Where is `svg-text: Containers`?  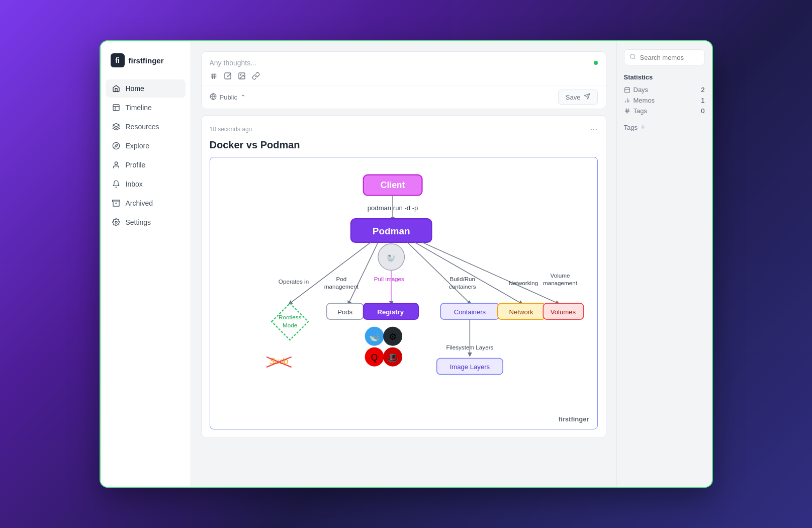 svg-text: Containers is located at coordinates (470, 312).